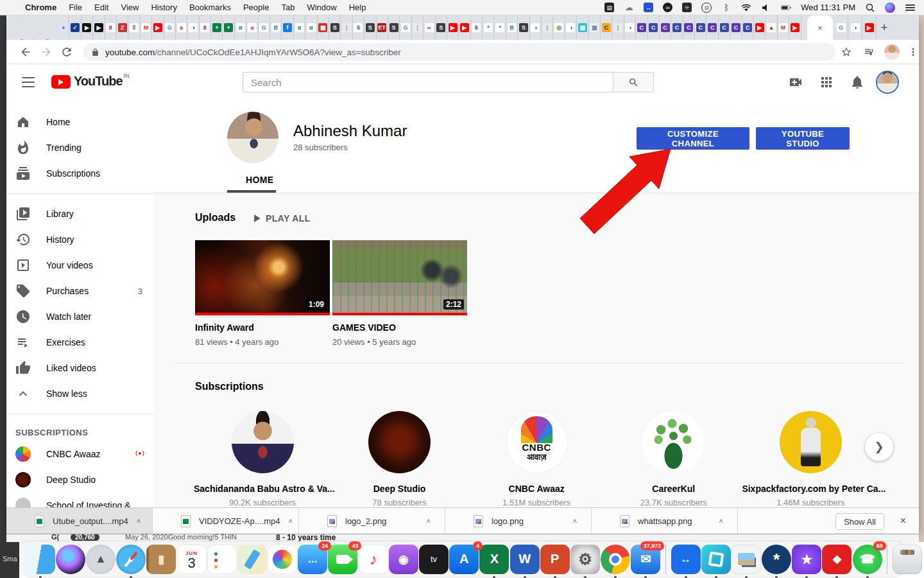 The image size is (924, 578). I want to click on bluetooth-icon: ᛒ, so click(726, 8).